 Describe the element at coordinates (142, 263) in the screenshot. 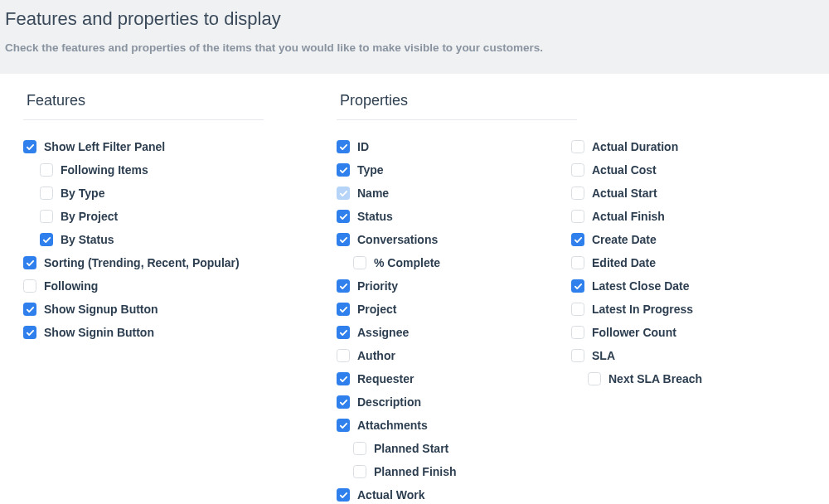

I see `checkbox-label: Sorting (Trending, Recent, Popular)` at that location.